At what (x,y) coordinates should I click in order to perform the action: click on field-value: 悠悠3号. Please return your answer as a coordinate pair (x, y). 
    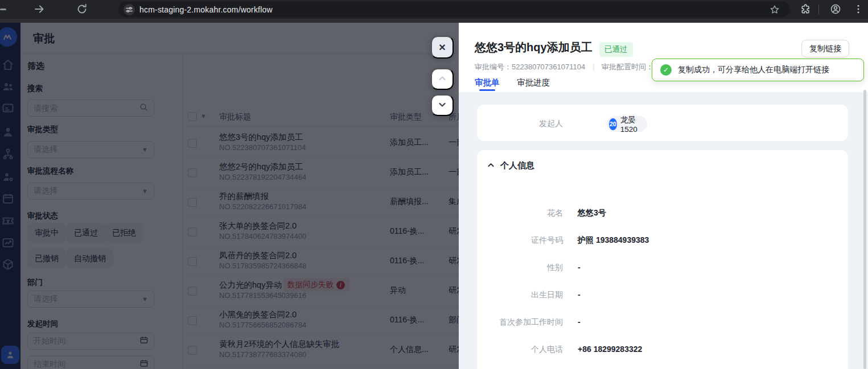
    Looking at the image, I should click on (592, 213).